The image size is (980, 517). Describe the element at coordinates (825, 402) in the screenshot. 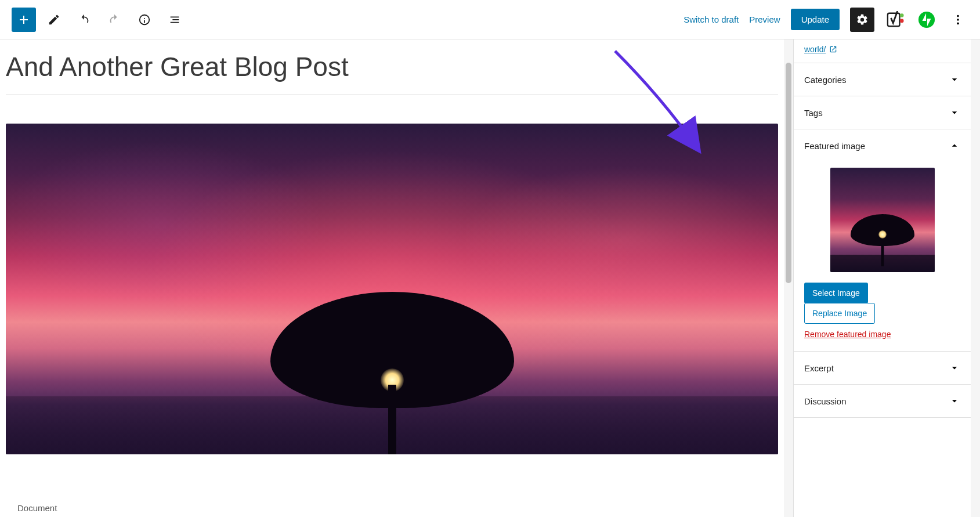

I see `discussion-label: Discussion` at that location.